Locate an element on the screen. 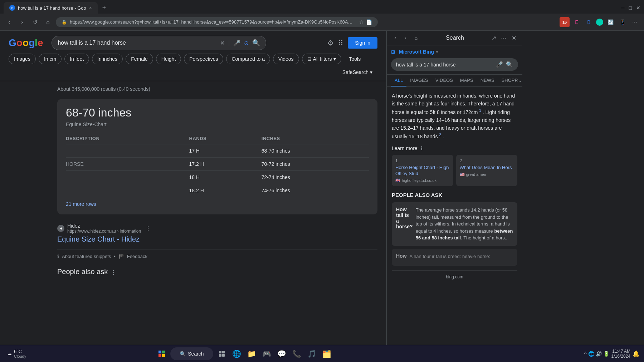  filter-compared-to: Compared to a is located at coordinates (248, 59).